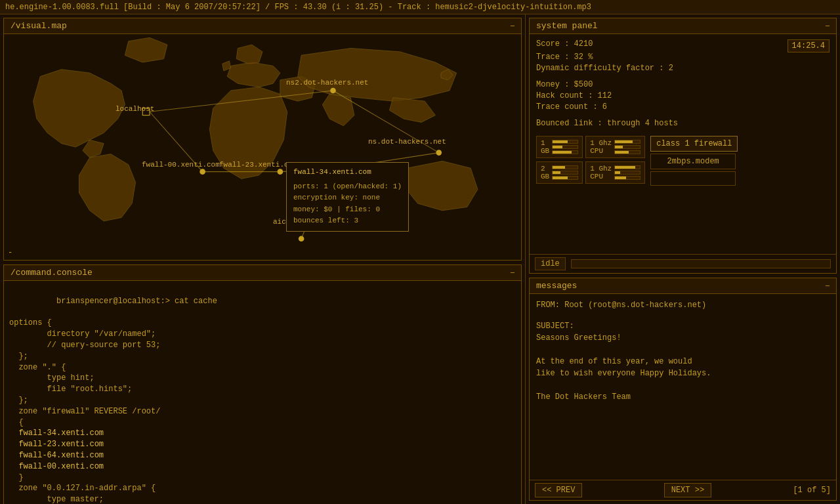 The image size is (840, 504). I want to click on command-console-title: /command.console, so click(51, 273).